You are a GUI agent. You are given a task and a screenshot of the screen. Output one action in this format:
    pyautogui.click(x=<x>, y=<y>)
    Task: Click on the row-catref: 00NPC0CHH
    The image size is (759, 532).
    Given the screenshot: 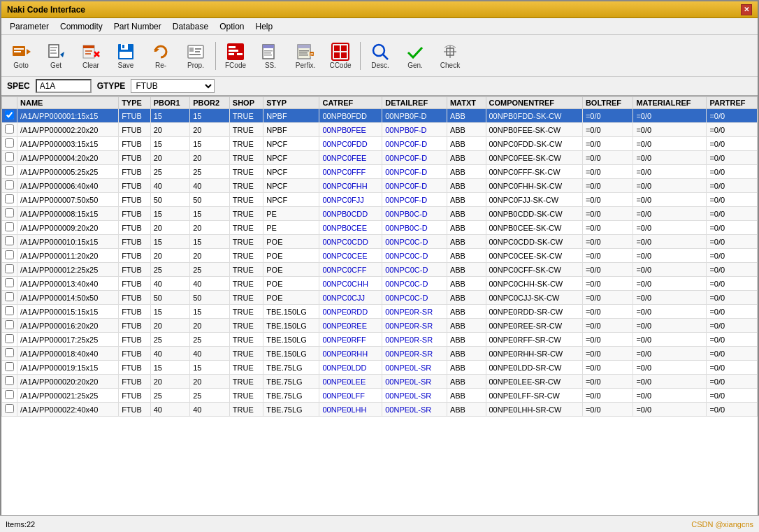 What is the action you would take?
    pyautogui.click(x=351, y=284)
    